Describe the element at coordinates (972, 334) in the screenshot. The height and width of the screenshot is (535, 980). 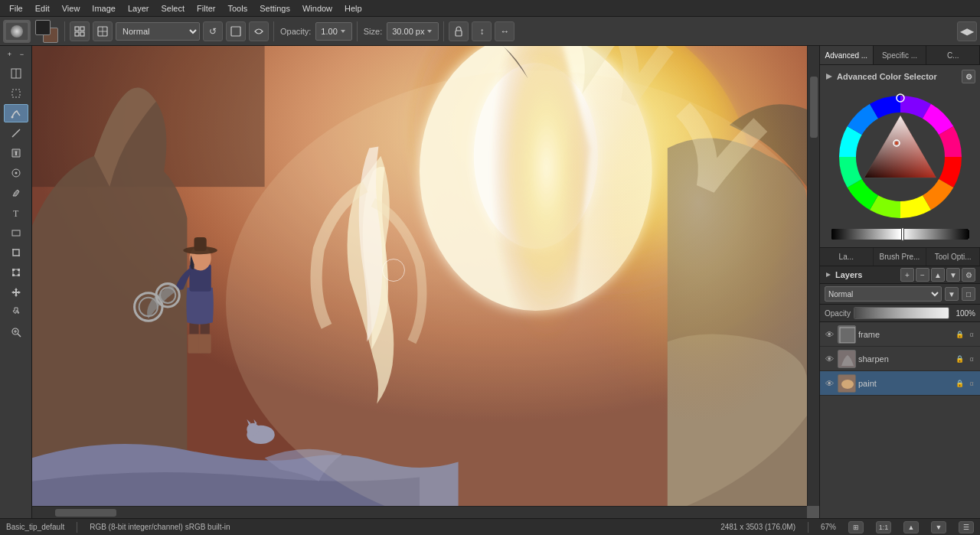
I see `layer-alpha-frame: α` at that location.